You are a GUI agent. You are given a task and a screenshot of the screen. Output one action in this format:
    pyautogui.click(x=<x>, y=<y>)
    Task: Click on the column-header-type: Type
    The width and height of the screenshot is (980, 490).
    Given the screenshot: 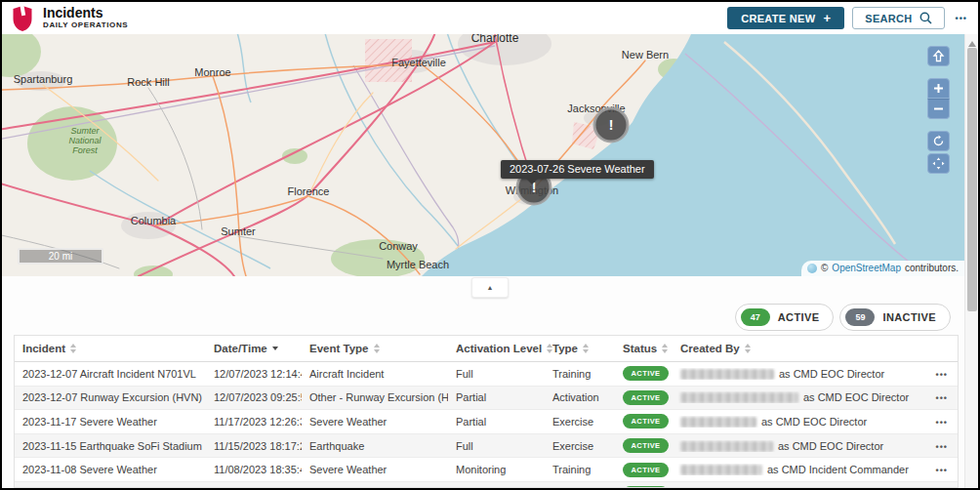 What is the action you would take?
    pyautogui.click(x=580, y=348)
    